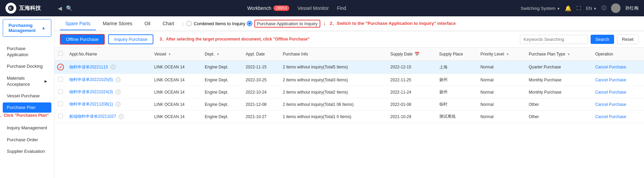 The height and width of the screenshot is (178, 644). Describe the element at coordinates (568, 8) in the screenshot. I see `bell-icon: 🔔` at that location.